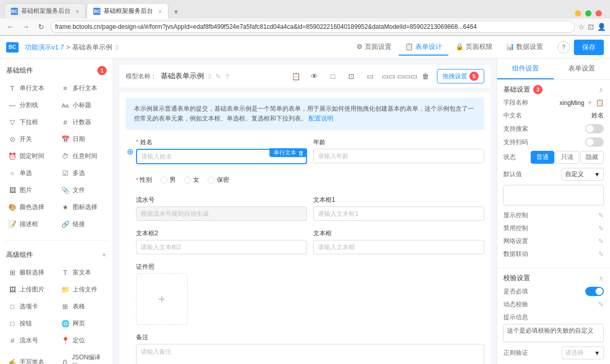 The width and height of the screenshot is (610, 364). What do you see at coordinates (30, 289) in the screenshot?
I see `sidebar-item-upload-image: 🖼 上传图片` at bounding box center [30, 289].